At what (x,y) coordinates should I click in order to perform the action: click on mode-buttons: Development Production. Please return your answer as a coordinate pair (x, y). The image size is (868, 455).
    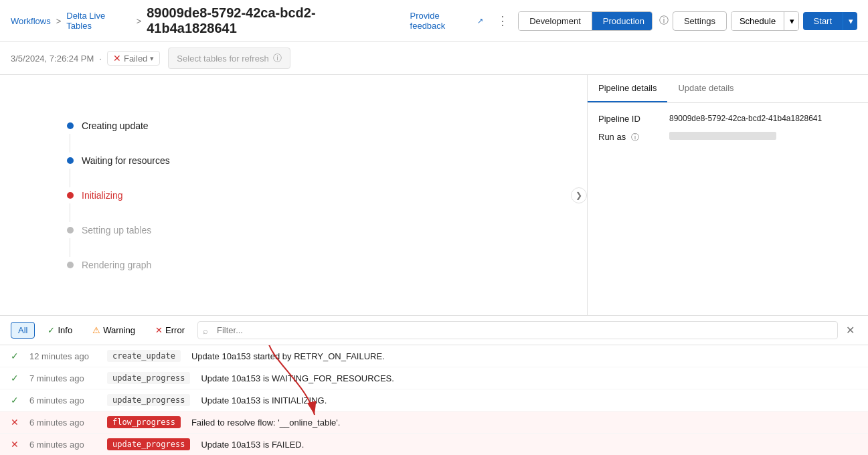
    Looking at the image, I should click on (585, 21).